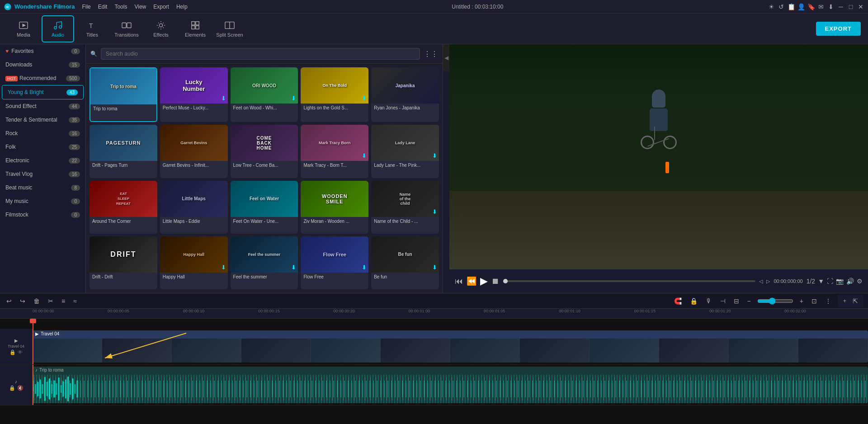 The width and height of the screenshot is (868, 424). I want to click on sidebar-item-young-bright: Young & Bright 43, so click(42, 92).